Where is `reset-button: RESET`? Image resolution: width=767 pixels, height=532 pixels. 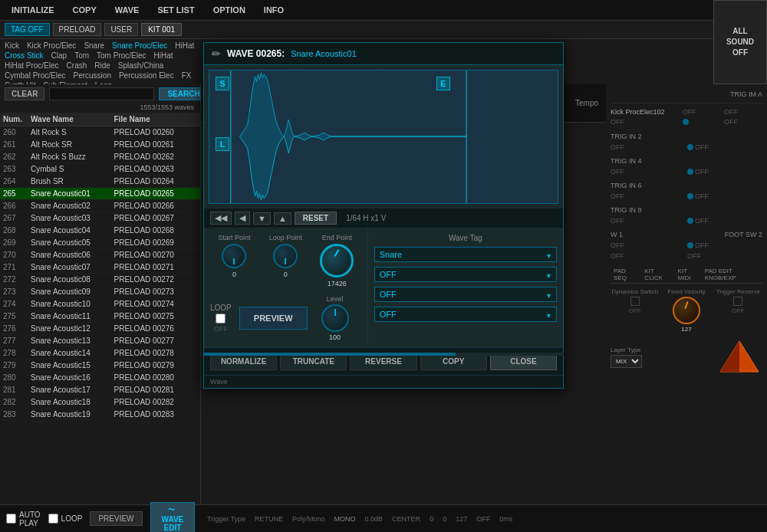
reset-button: RESET is located at coordinates (316, 218).